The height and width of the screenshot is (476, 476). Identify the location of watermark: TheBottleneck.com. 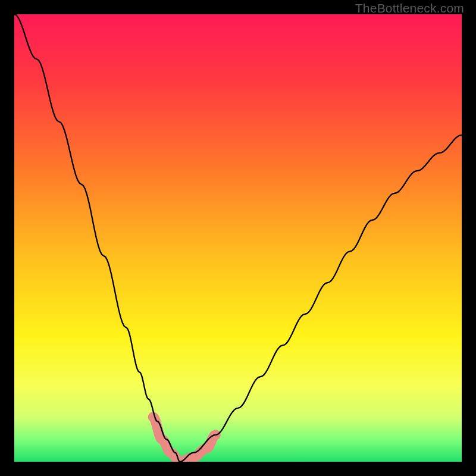
(409, 8).